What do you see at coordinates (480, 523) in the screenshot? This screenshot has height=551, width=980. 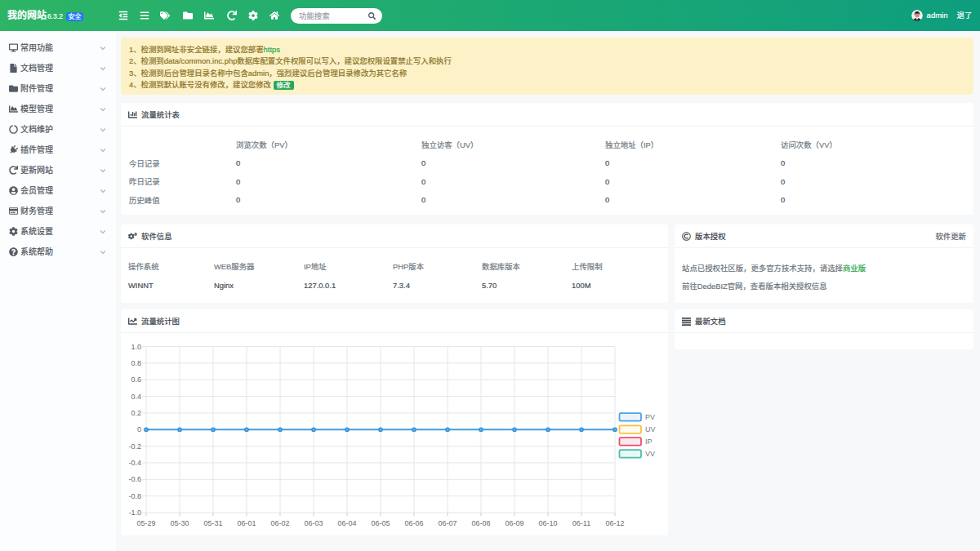 I see `svg-text: 06-08` at bounding box center [480, 523].